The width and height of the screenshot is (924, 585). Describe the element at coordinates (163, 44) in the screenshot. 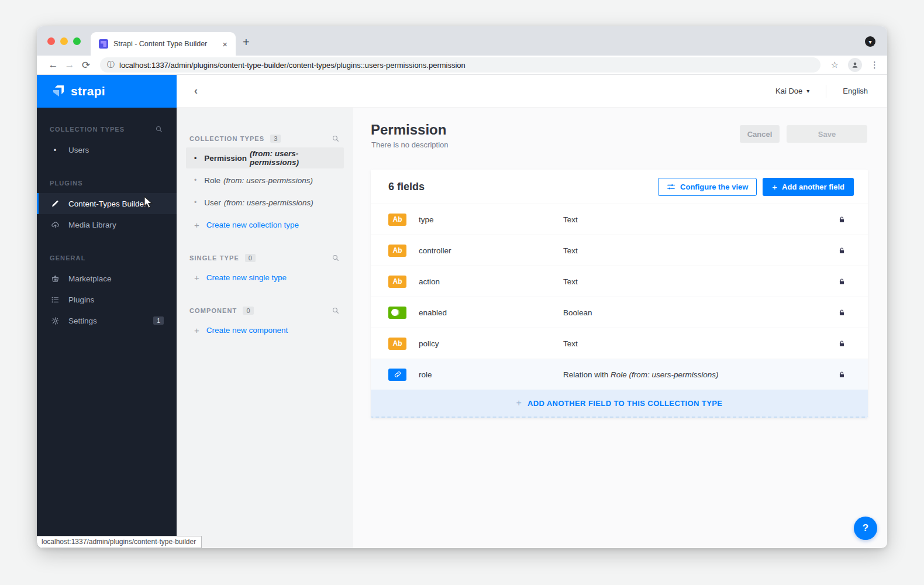

I see `browser-tab: Strapi - Content Type Builder ×` at that location.